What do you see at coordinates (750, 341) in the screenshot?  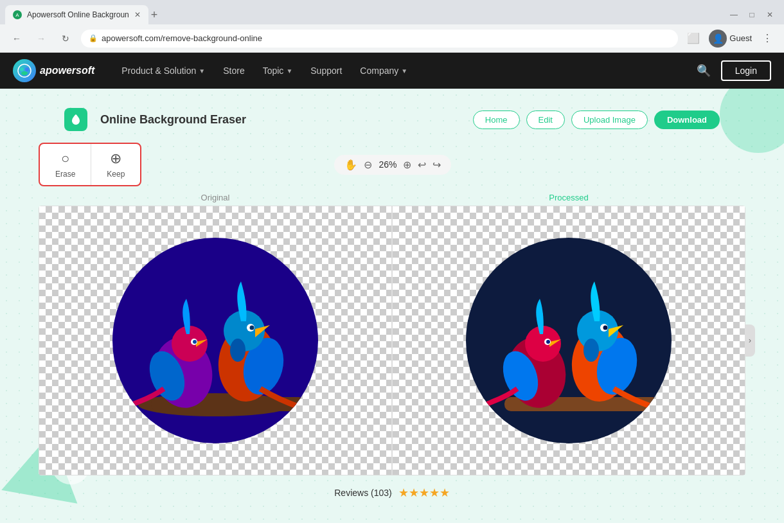 I see `sidebar-expand-button: ›` at bounding box center [750, 341].